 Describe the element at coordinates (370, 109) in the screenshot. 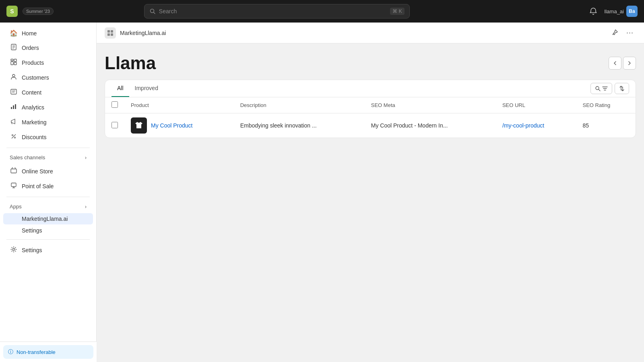

I see `products-table-card: All Improved` at that location.